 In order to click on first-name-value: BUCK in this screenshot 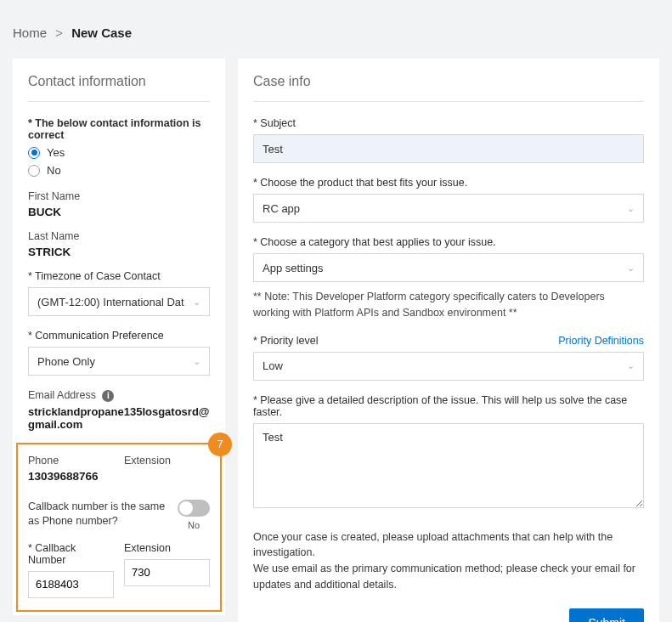, I will do `click(119, 212)`.